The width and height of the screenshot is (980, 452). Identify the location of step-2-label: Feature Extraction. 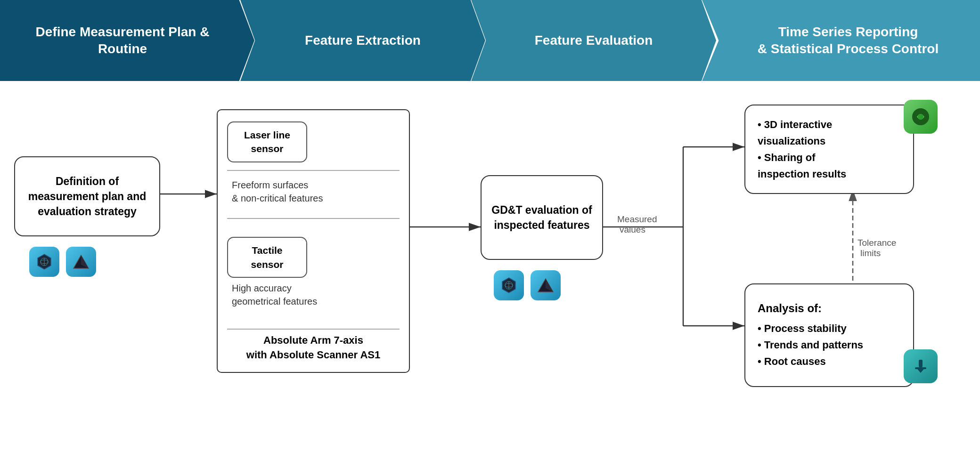
(363, 40).